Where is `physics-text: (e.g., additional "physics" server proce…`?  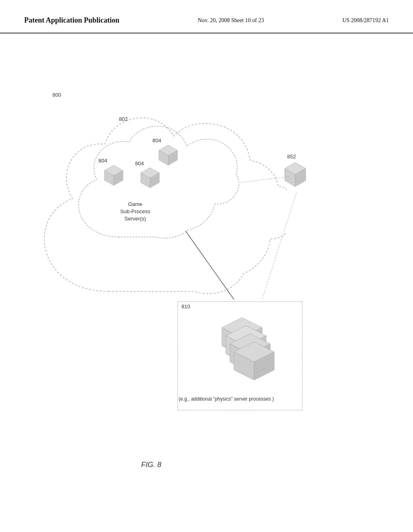
physics-text: (e.g., additional "physics" server proce… is located at coordinates (226, 399).